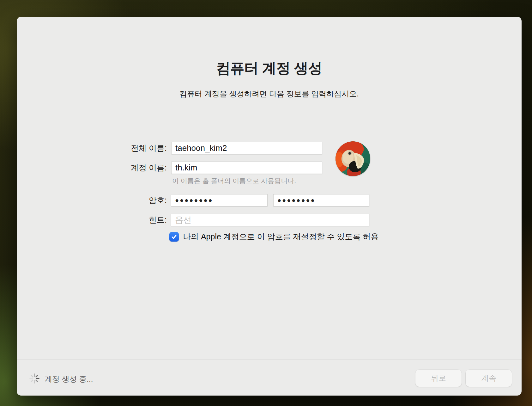 The image size is (532, 406). Describe the element at coordinates (321, 200) in the screenshot. I see `password-verify-input` at that location.